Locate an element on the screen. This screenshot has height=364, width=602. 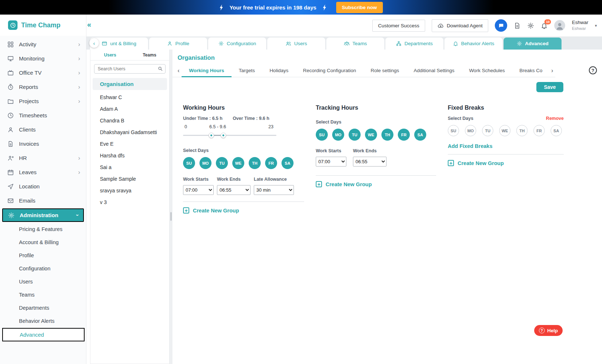
slider-handle-min is located at coordinates (211, 136).